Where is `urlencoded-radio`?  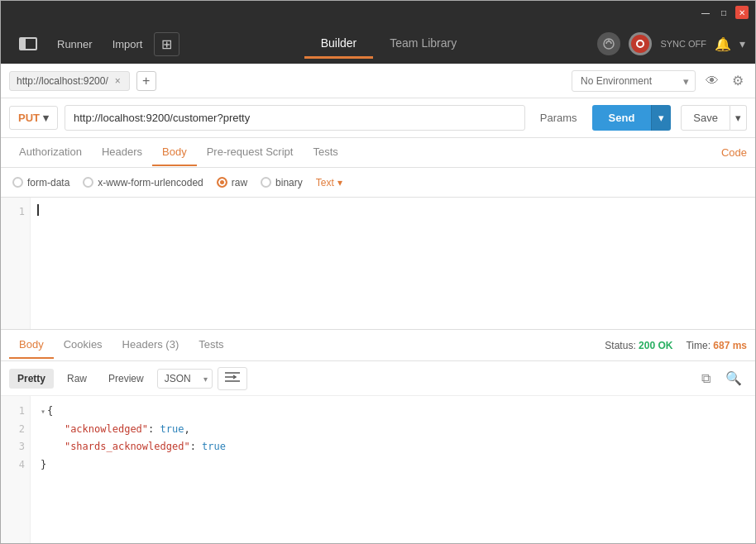
urlencoded-radio is located at coordinates (88, 182).